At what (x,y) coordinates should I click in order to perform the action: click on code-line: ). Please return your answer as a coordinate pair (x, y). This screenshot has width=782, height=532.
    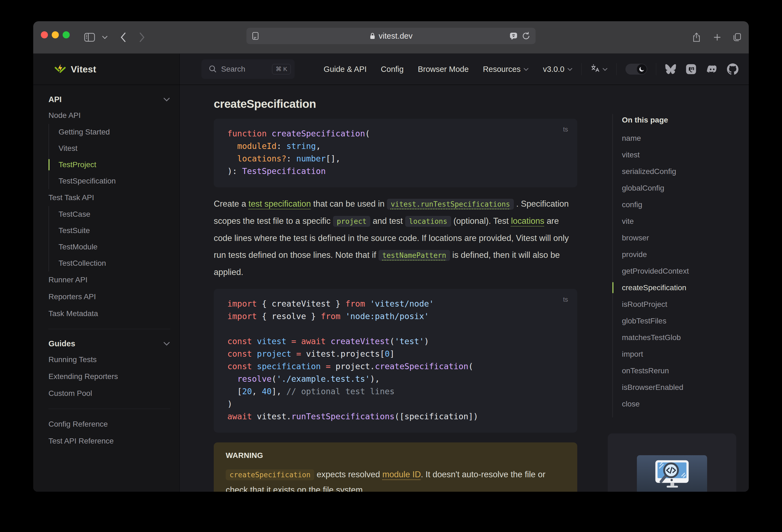
    Looking at the image, I should click on (402, 404).